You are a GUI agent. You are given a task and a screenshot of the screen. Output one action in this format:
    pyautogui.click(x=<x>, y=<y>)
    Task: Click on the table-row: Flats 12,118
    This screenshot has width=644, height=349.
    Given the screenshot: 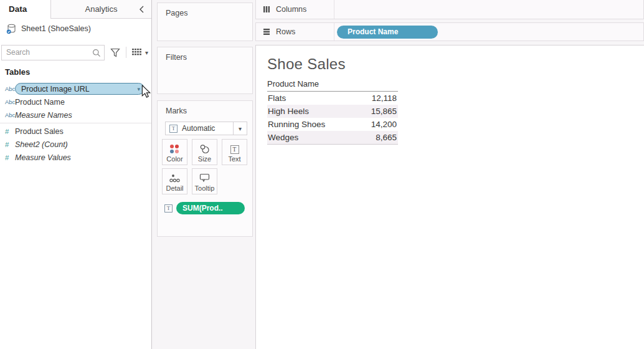 What is the action you would take?
    pyautogui.click(x=333, y=98)
    